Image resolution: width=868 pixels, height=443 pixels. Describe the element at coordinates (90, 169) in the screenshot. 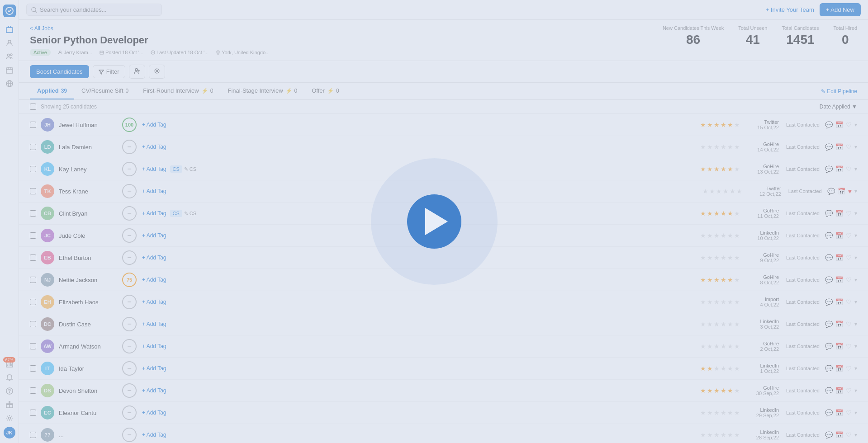

I see `candidate-name: Kay Laney` at that location.